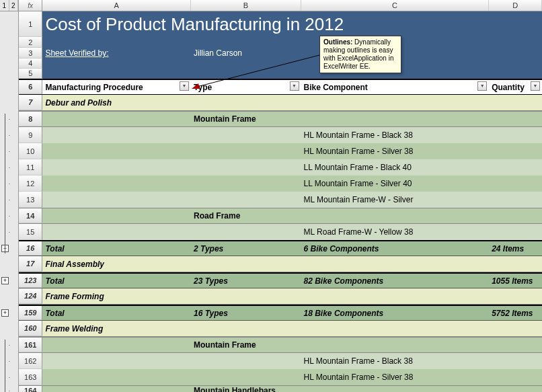 The image size is (542, 392). I want to click on cell-c: ML Mountain Frame-W - Silver, so click(395, 200).